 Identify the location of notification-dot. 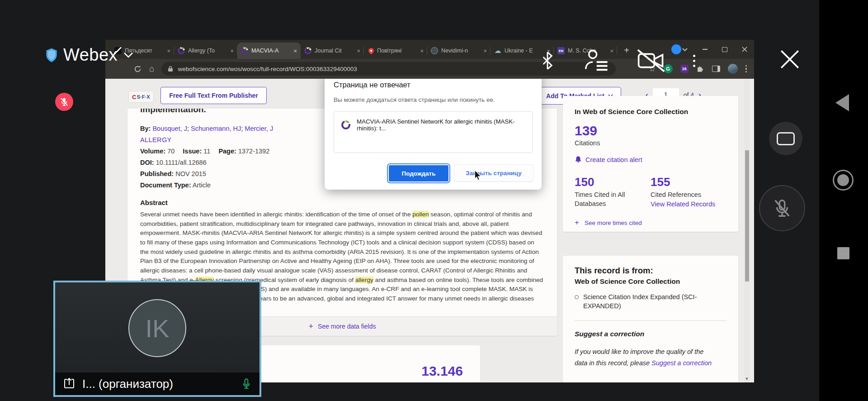
(676, 49).